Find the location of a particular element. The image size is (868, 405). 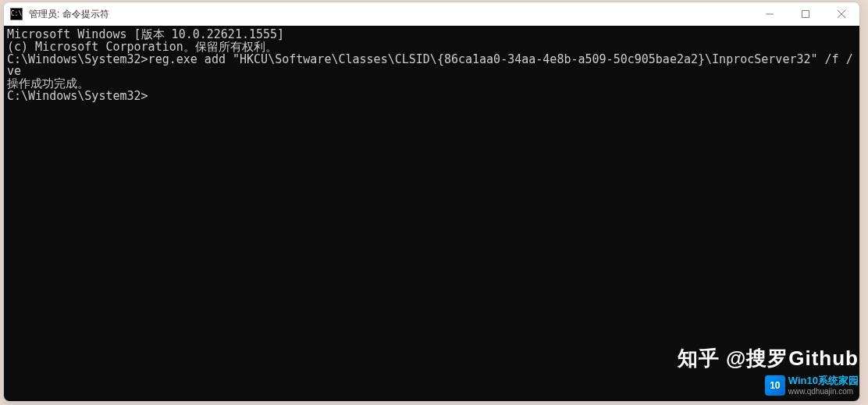

maximize-button is located at coordinates (806, 14).